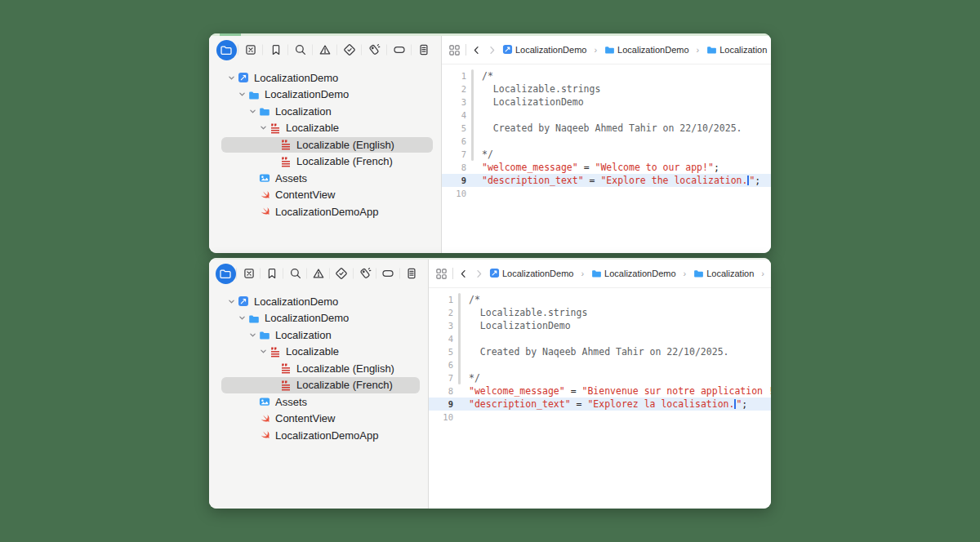 The height and width of the screenshot is (542, 980). I want to click on code-text: */, so click(488, 154).